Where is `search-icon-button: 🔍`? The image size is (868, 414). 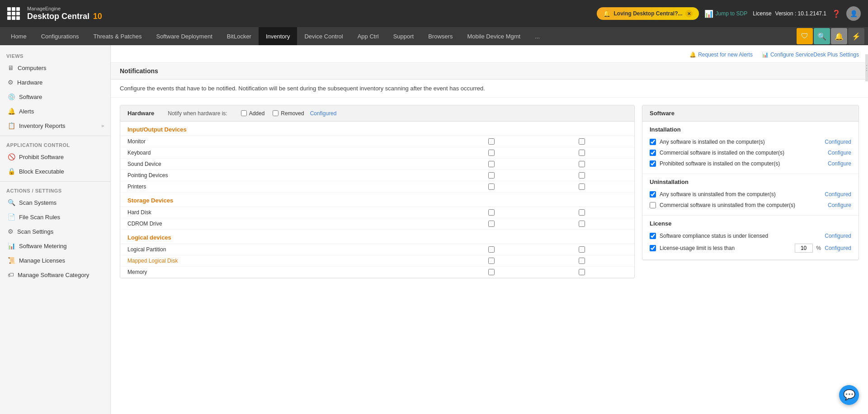 search-icon-button: 🔍 is located at coordinates (822, 36).